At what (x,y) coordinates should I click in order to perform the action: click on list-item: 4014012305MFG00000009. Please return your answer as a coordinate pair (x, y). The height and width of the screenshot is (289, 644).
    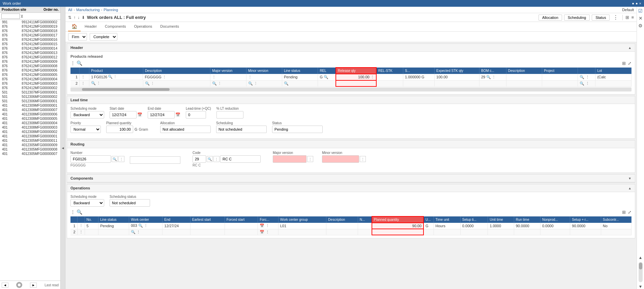
    Looking at the image, I should click on (30, 145).